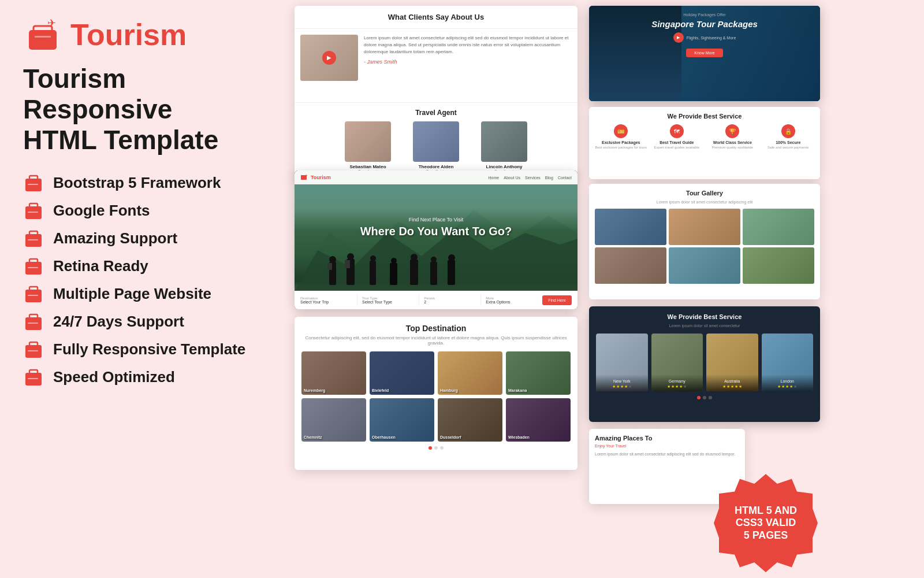  I want to click on nav-link-about: About Us, so click(512, 178).